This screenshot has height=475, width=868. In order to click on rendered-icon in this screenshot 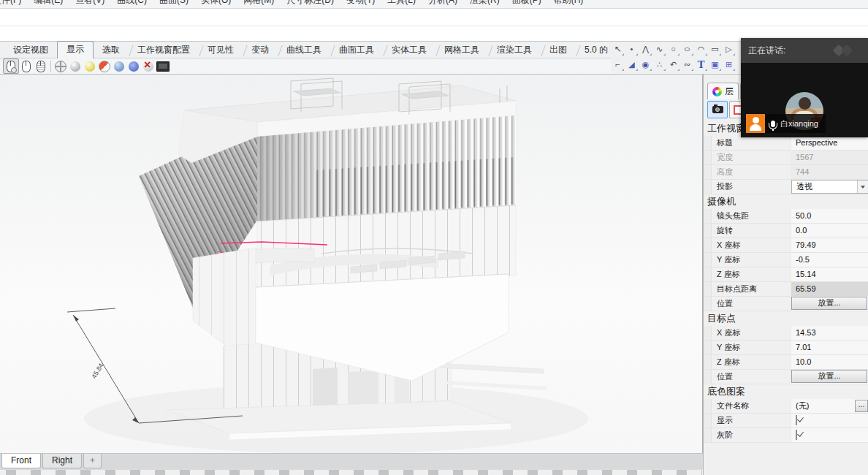, I will do `click(90, 66)`.